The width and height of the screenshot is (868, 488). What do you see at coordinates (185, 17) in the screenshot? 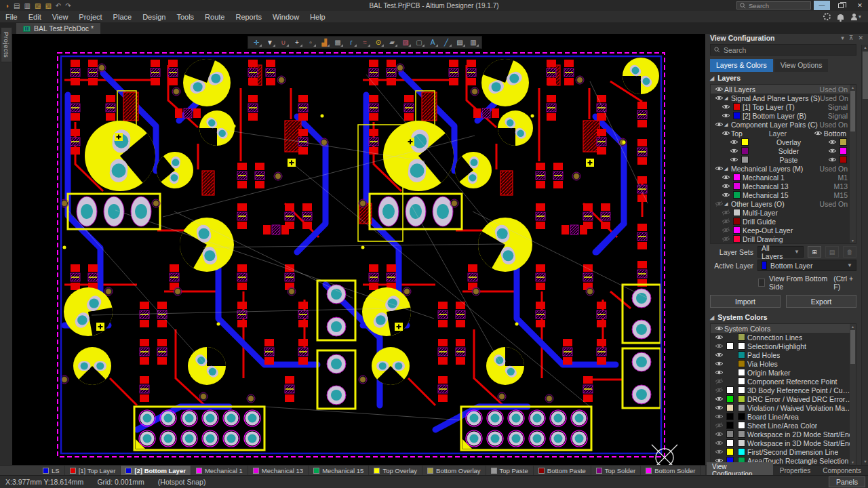
I see `menu-tools: Tools` at bounding box center [185, 17].